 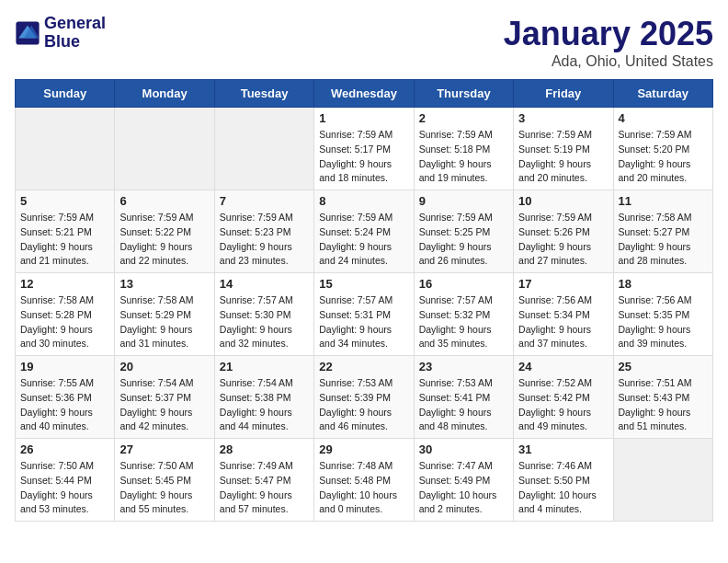 What do you see at coordinates (264, 232) in the screenshot?
I see `calendar-cell: 7Sunrise: 7:59 AMSunset: 5:23 PMDaylight…` at bounding box center [264, 232].